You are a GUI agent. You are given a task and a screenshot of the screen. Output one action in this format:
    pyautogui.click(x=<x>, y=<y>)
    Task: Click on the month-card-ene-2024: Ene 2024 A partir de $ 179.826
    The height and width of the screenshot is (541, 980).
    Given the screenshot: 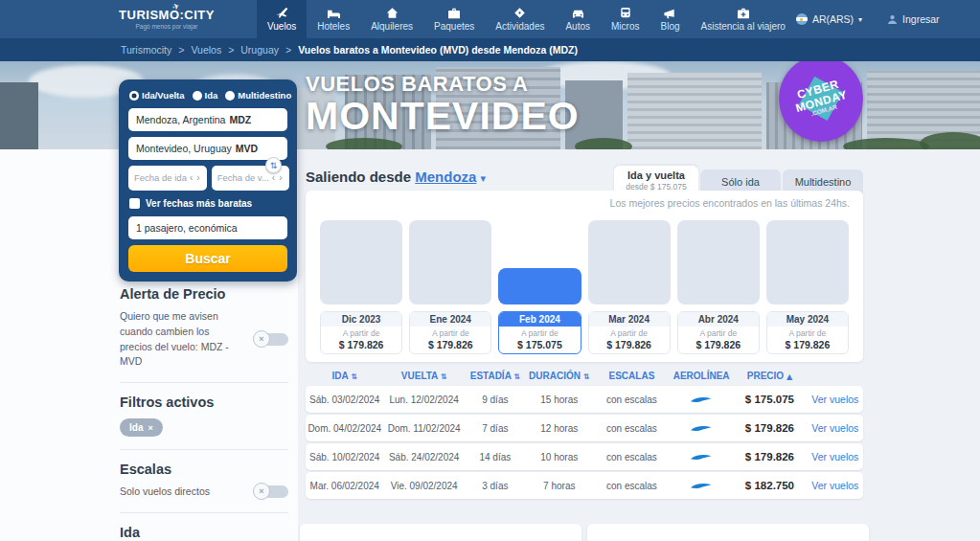 What is the action you would take?
    pyautogui.click(x=450, y=333)
    